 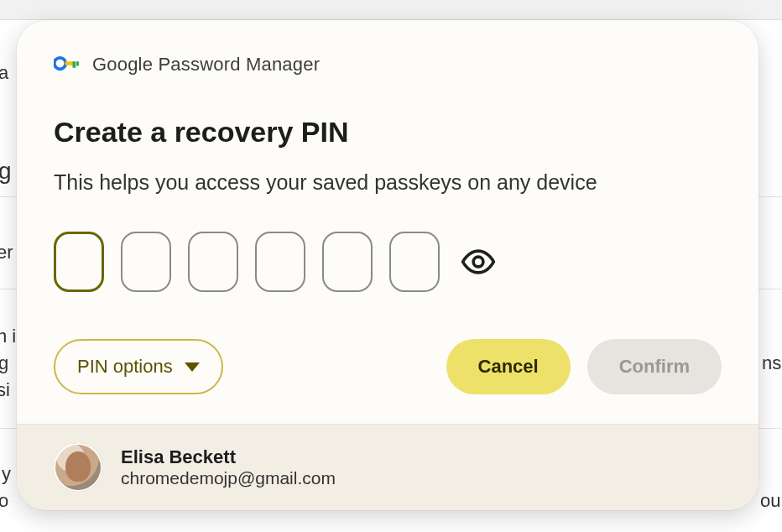 What do you see at coordinates (5, 390) in the screenshot?
I see `bg-fragment: si` at bounding box center [5, 390].